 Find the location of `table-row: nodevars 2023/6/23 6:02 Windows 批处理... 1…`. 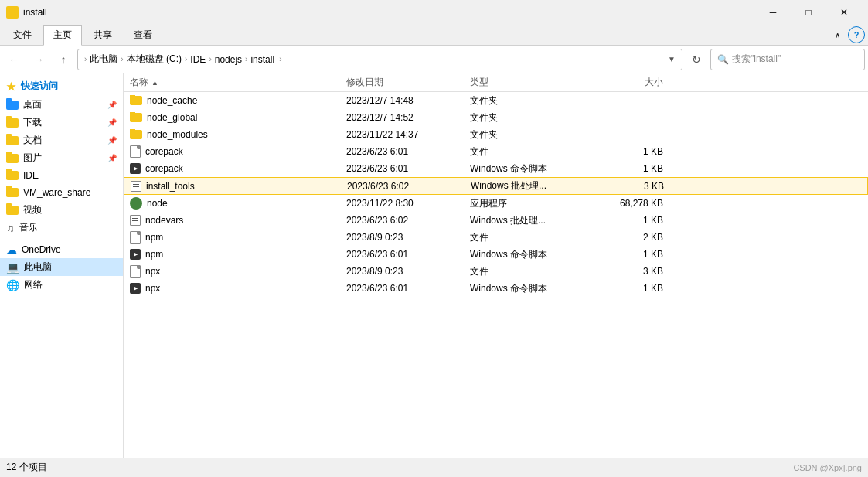

table-row: nodevars 2023/6/23 6:02 Windows 批处理... 1… is located at coordinates (496, 220).